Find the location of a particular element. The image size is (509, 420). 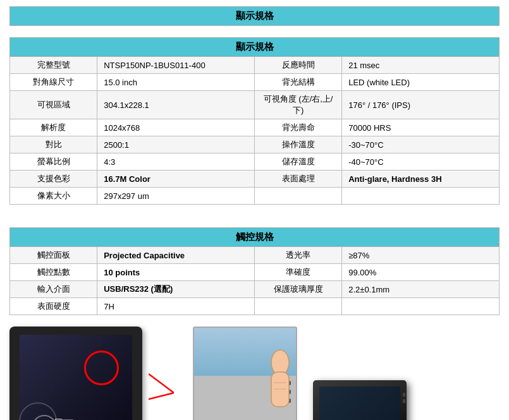

label-viewing-angle: 可視角度 (左/右,上/下) is located at coordinates (298, 105).